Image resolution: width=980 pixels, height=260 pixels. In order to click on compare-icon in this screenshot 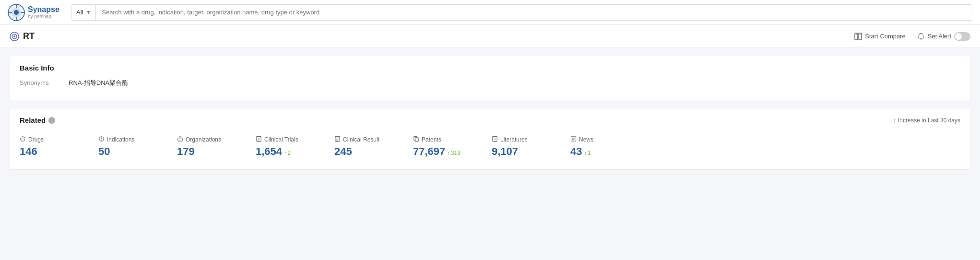, I will do `click(858, 36)`.